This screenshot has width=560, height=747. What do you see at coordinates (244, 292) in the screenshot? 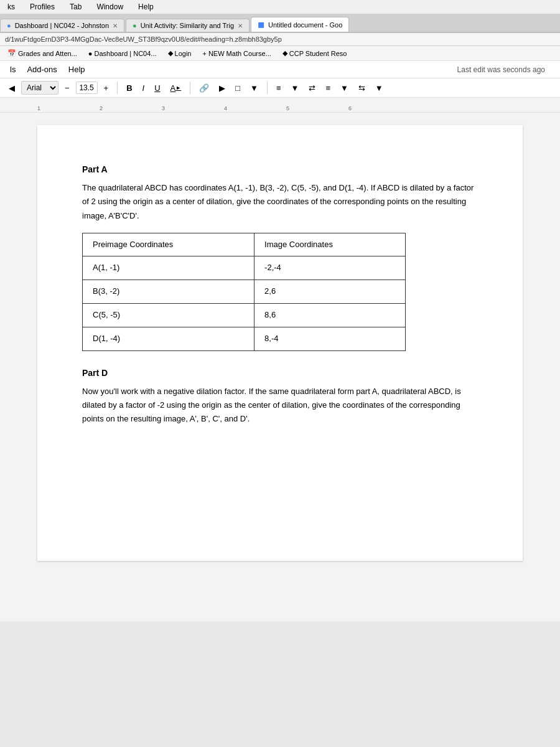
I see `coordinates-table: Preimage Coordinates Image Coordinates A…` at bounding box center [244, 292].